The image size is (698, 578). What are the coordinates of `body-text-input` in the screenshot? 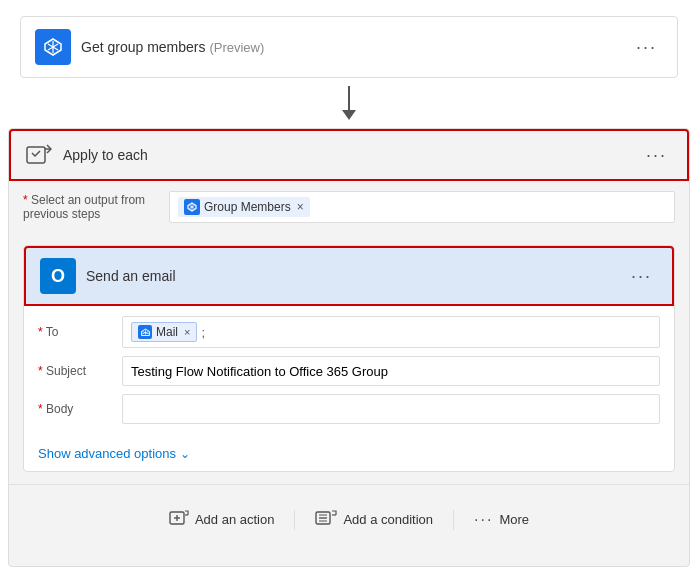 It's located at (391, 410).